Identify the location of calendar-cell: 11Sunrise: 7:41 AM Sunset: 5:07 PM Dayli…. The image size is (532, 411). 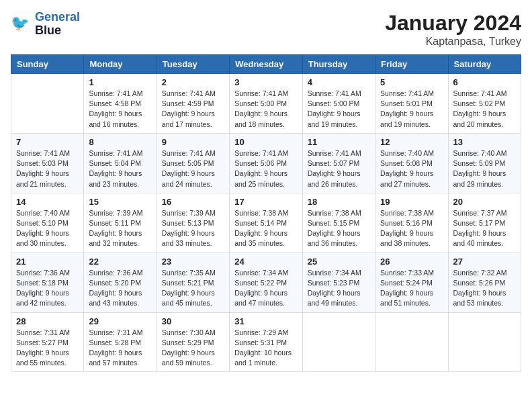
(339, 163).